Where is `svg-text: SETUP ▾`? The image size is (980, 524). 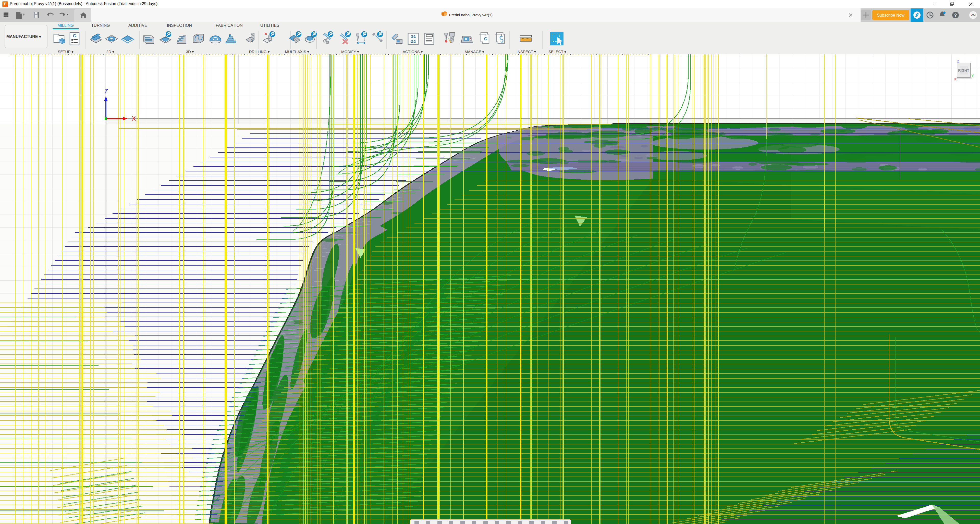 svg-text: SETUP ▾ is located at coordinates (65, 52).